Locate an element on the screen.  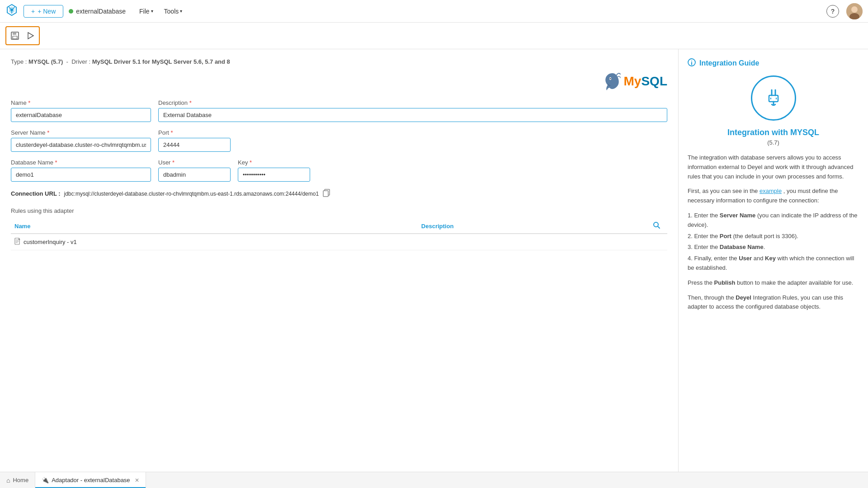
col-description-header: Description is located at coordinates (533, 226).